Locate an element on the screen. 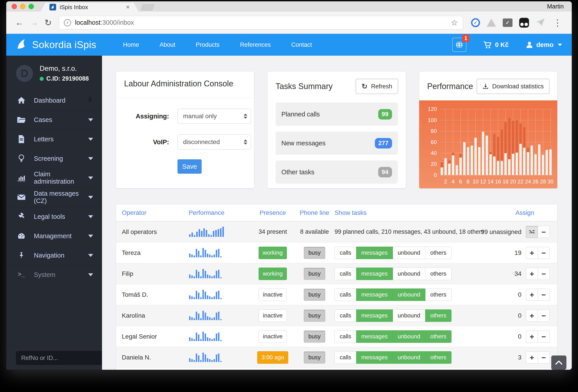 The height and width of the screenshot is (392, 578). col-header-show-tasks: Show tasks is located at coordinates (412, 213).